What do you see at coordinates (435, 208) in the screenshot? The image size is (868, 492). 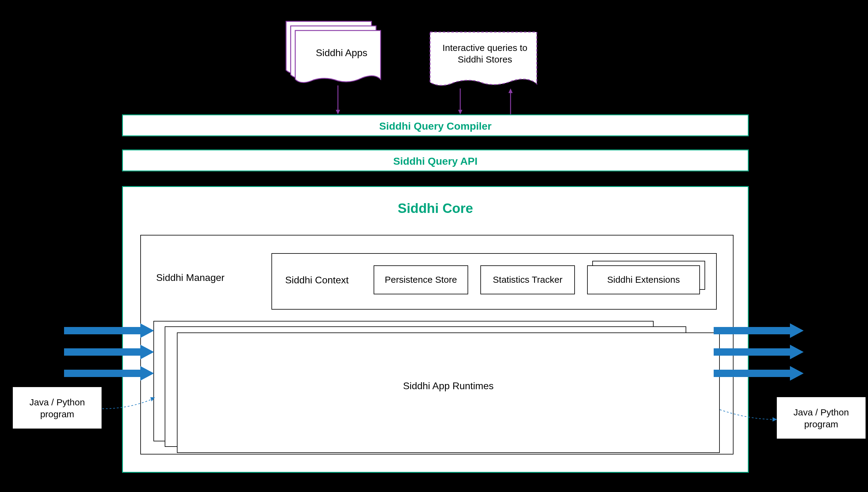 I see `siddhi-core-title: Siddhi Core` at bounding box center [435, 208].